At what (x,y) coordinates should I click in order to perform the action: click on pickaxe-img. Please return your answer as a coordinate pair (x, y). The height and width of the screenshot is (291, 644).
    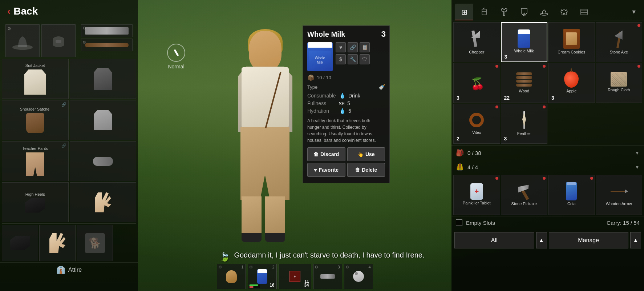
    Looking at the image, I should click on (524, 191).